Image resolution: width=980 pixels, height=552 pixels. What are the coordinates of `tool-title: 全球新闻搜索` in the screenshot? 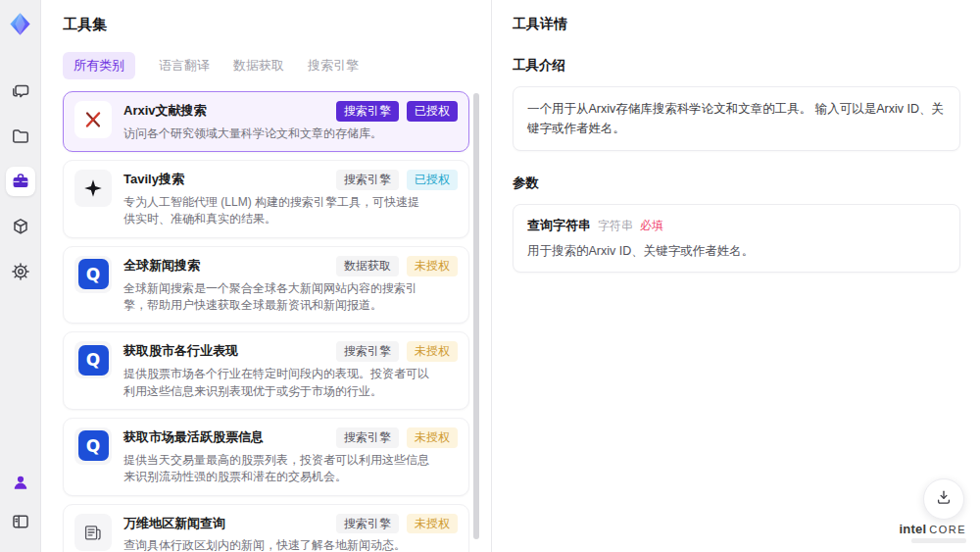 It's located at (162, 265).